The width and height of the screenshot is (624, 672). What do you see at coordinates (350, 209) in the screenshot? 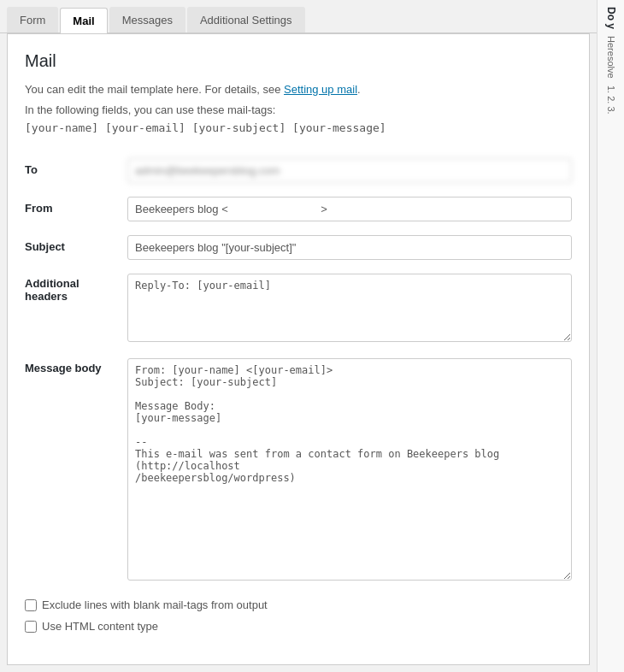
I see `from-field-cell` at bounding box center [350, 209].